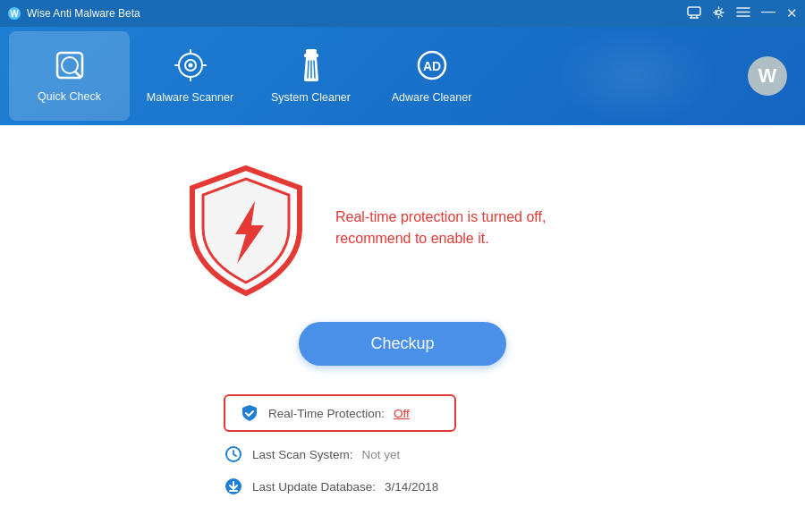  What do you see at coordinates (73, 13) in the screenshot?
I see `title-bar-left: W Wise Anti Malware Beta` at bounding box center [73, 13].